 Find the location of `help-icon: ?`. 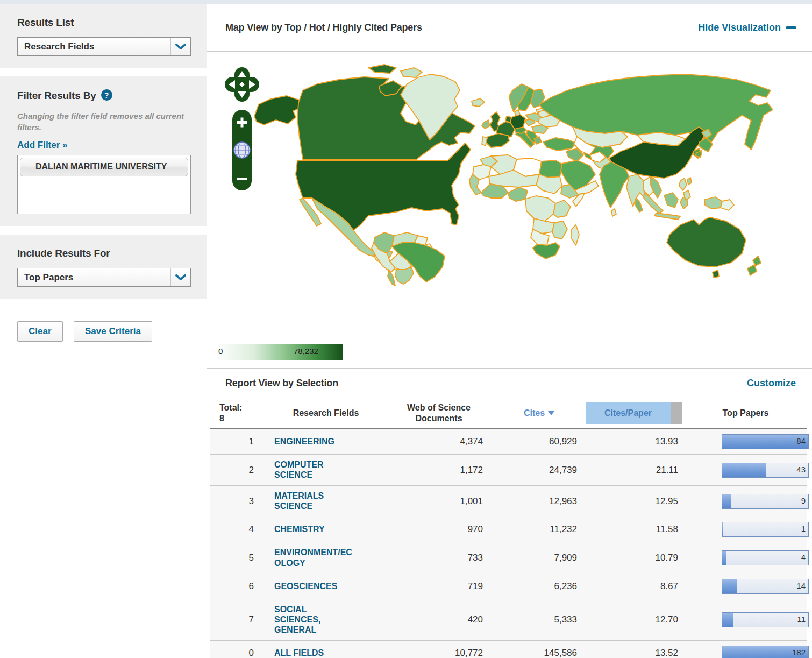

help-icon: ? is located at coordinates (106, 95).